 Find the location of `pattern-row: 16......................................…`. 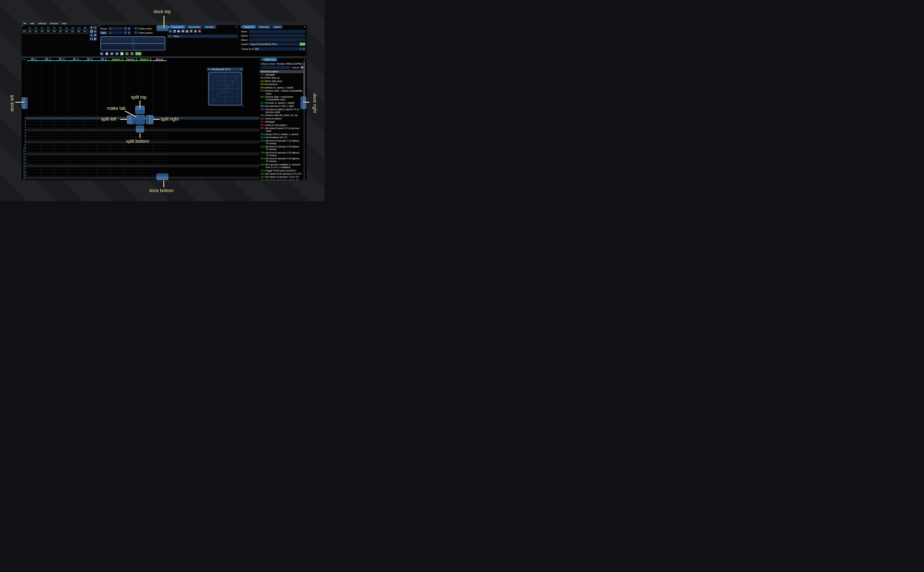

pattern-row: 16......................................… is located at coordinates (140, 166).